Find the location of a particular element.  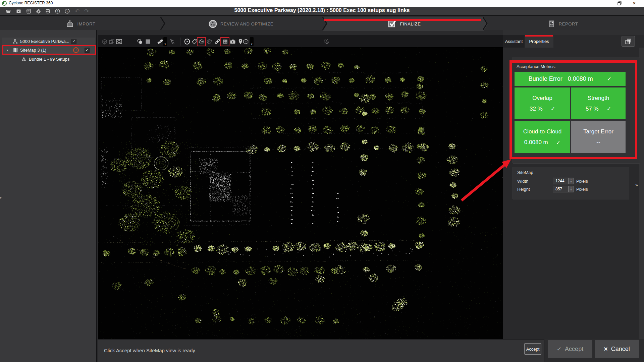

project-root-checkbox: ✓ is located at coordinates (74, 42).